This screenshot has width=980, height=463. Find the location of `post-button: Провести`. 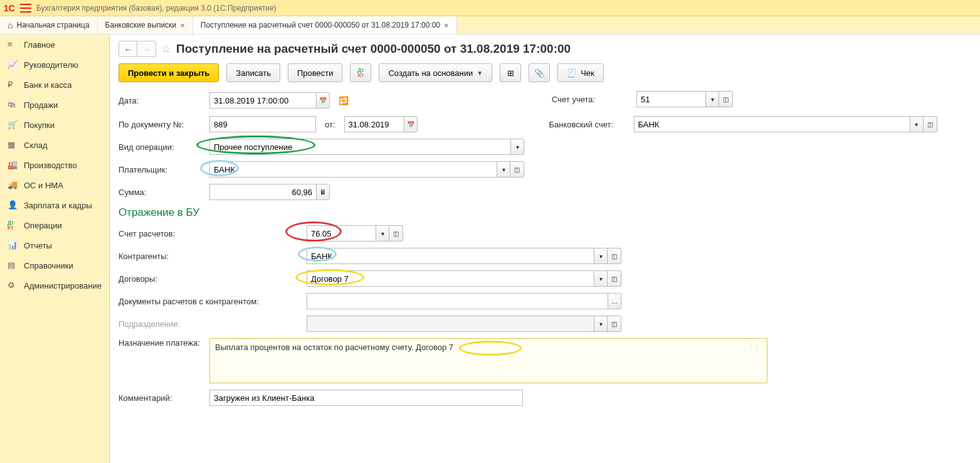

post-button: Провести is located at coordinates (315, 73).